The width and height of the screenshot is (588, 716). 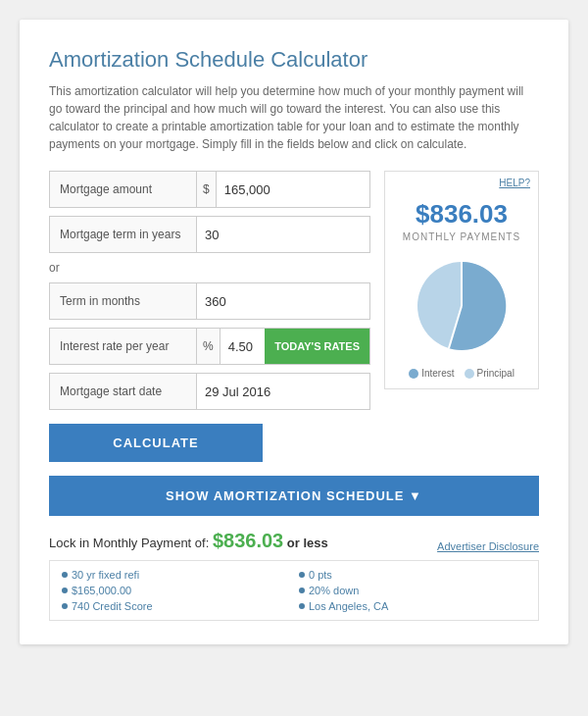 What do you see at coordinates (462, 237) in the screenshot?
I see `monthly-label: MONTHLY PAYMENTS` at bounding box center [462, 237].